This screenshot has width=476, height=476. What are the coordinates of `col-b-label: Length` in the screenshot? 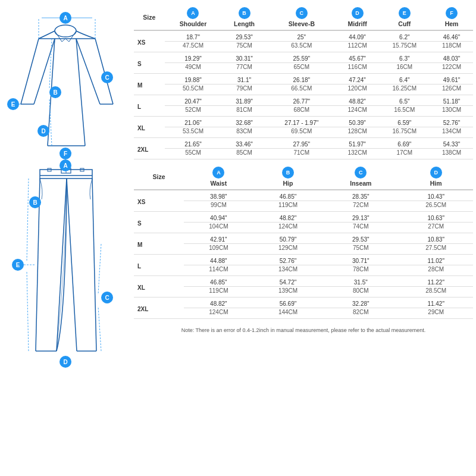 It's located at (244, 24).